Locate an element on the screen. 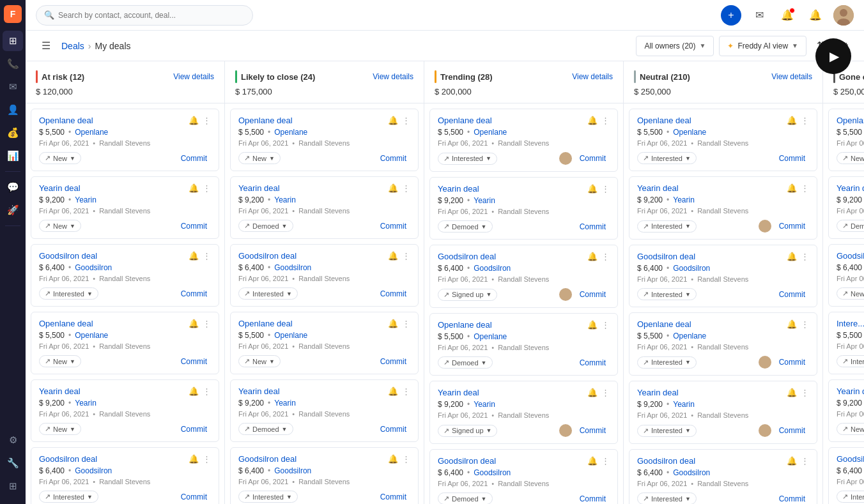 The width and height of the screenshot is (864, 504). search-input is located at coordinates (151, 15).